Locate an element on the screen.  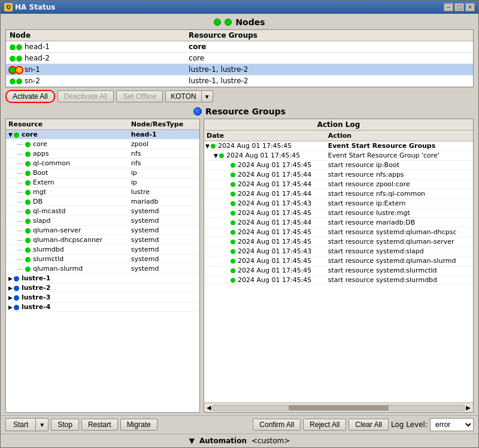
resource-name-text: slurmdbd is located at coordinates (48, 249).